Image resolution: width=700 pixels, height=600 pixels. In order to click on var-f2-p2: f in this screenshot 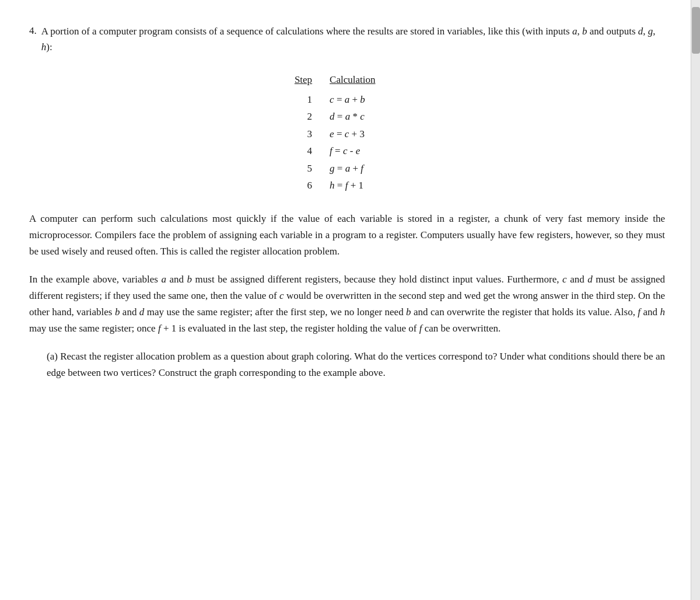, I will do `click(160, 328)`.